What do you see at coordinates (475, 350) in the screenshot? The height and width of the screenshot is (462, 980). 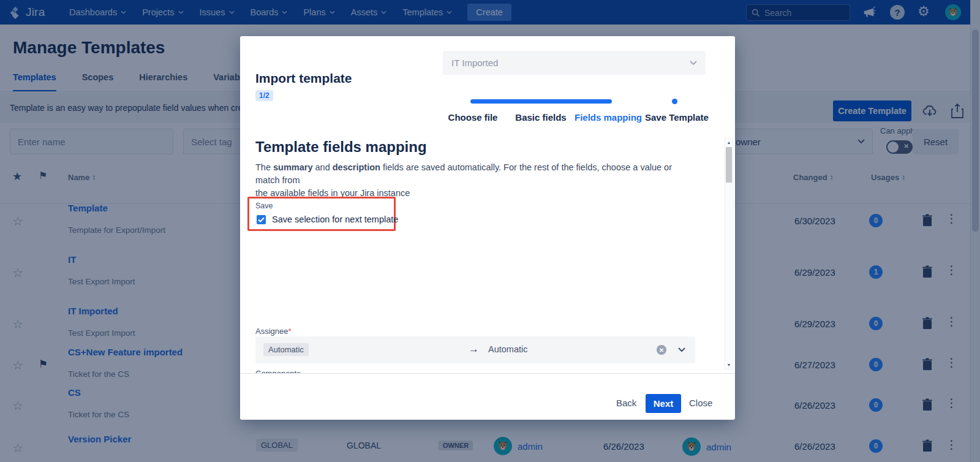 I see `field-row-assignee: Automatic → Automatic ✕` at bounding box center [475, 350].